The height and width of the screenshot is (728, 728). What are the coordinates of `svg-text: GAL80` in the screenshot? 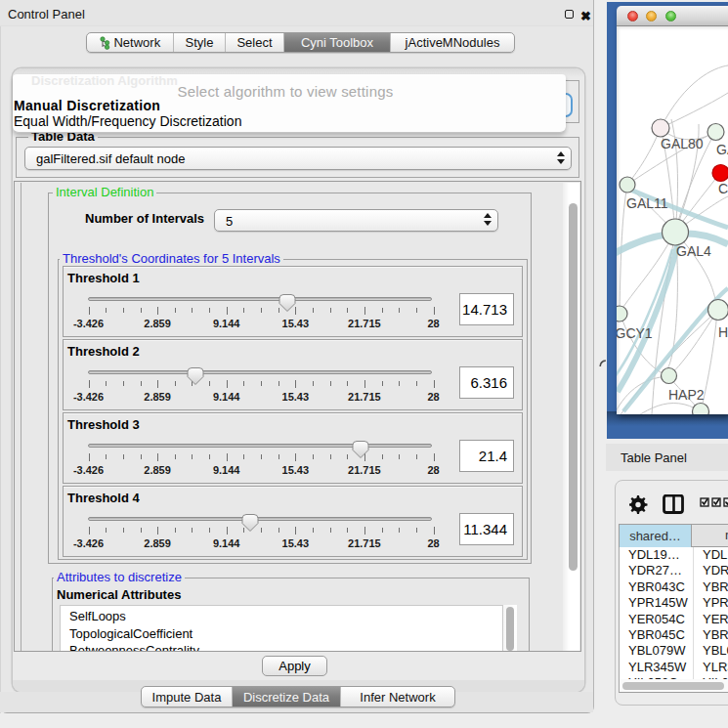 It's located at (682, 144).